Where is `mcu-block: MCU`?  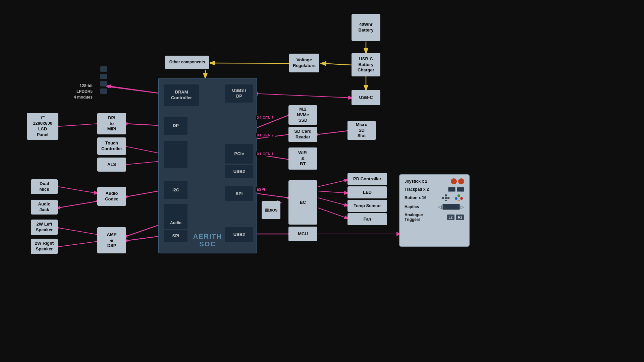
mcu-block: MCU is located at coordinates (303, 234).